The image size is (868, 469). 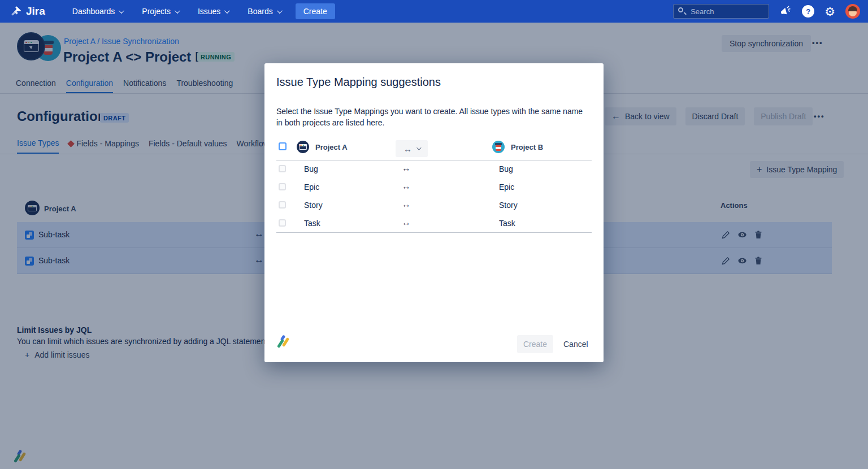 I want to click on project-a-avatar, so click(x=303, y=147).